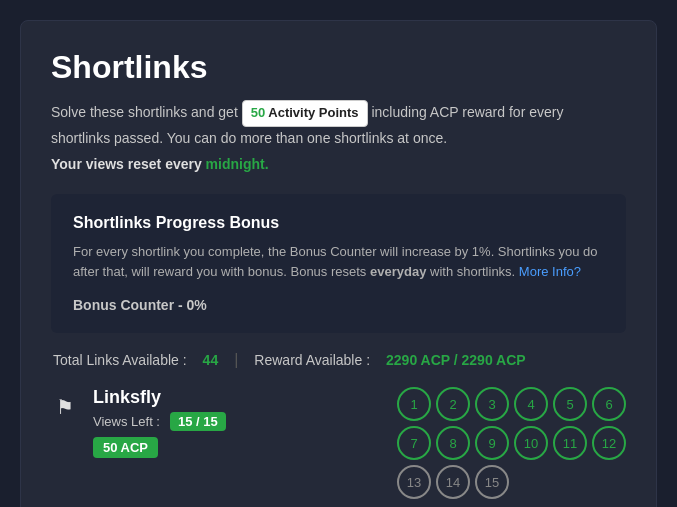 The image size is (677, 507). Describe the element at coordinates (146, 112) in the screenshot. I see `intro-text-part1: Solve these shortlinks and get` at that location.